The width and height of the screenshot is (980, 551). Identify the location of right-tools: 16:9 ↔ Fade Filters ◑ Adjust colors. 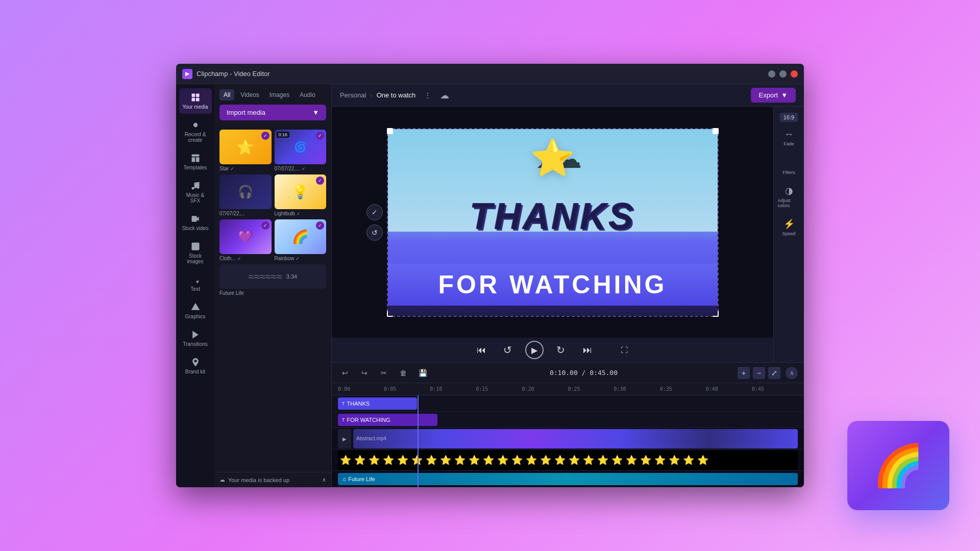
(789, 235).